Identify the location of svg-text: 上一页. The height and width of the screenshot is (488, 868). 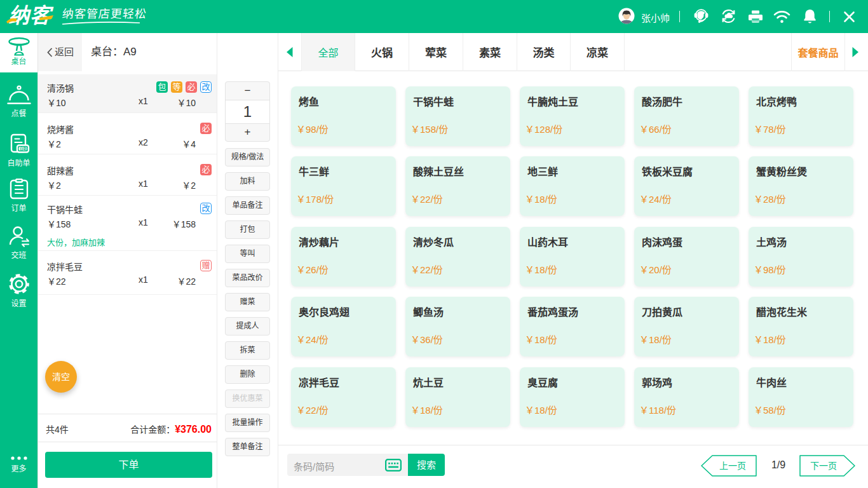
(733, 466).